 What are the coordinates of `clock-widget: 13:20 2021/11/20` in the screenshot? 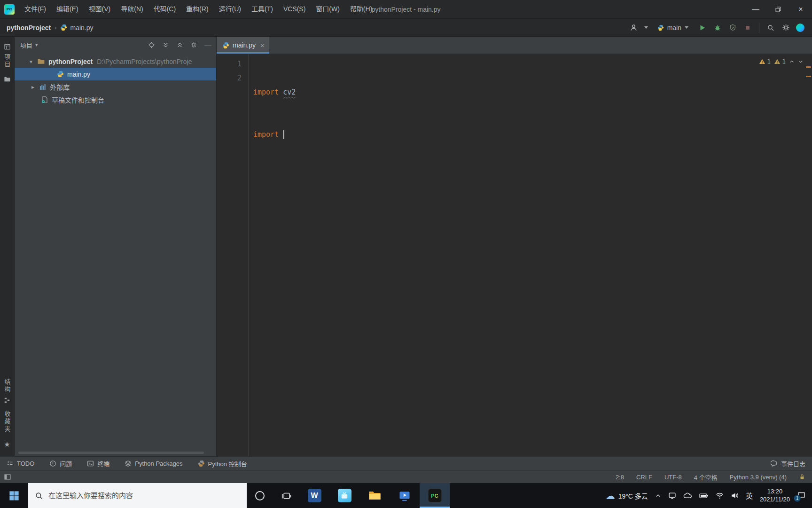 It's located at (775, 496).